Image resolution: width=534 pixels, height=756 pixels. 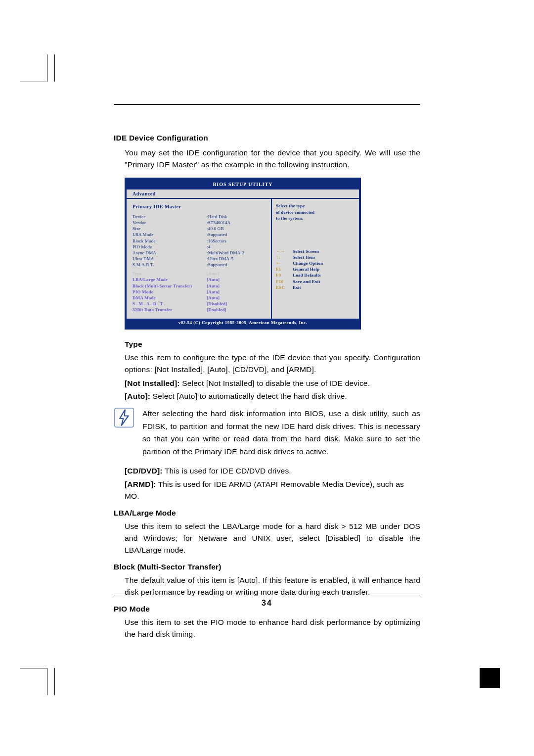 What do you see at coordinates (283, 282) in the screenshot?
I see `bios-key: F10` at bounding box center [283, 282].